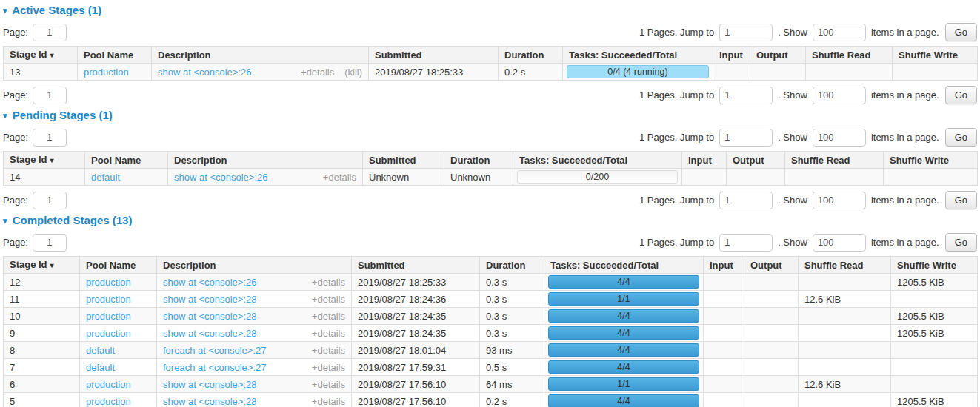 The height and width of the screenshot is (407, 980). What do you see at coordinates (597, 177) in the screenshot?
I see `task-progress-label: 0/200` at bounding box center [597, 177].